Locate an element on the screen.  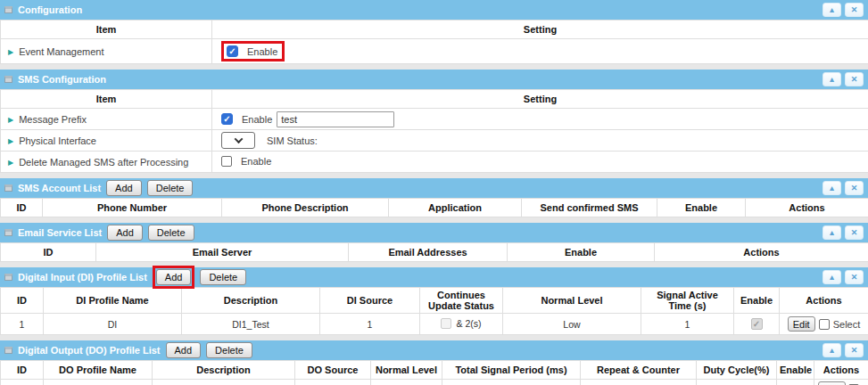
table-row: ▶Message Prefix Enable is located at coordinates (434, 119).